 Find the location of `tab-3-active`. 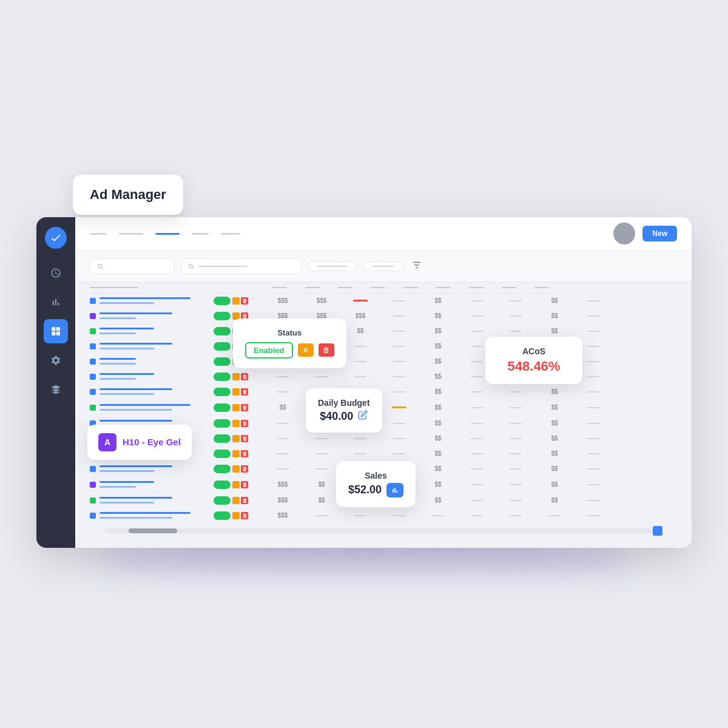

tab-3-active is located at coordinates (167, 234).